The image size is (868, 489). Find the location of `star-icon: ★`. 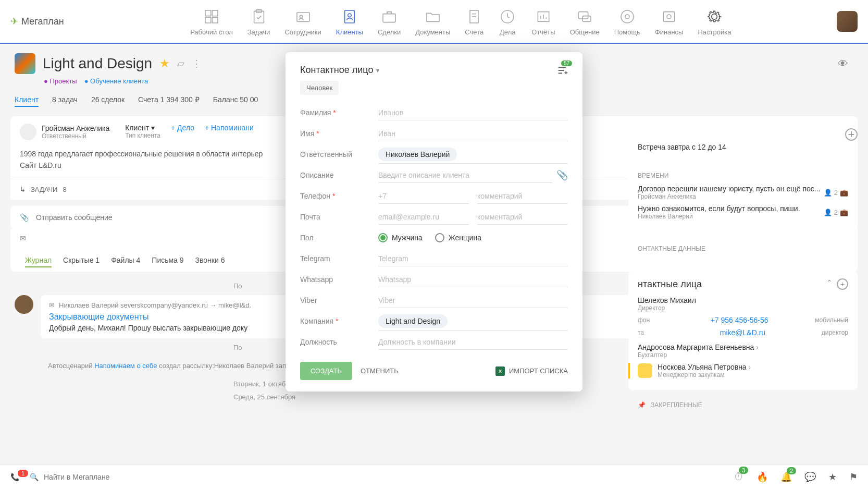

star-icon: ★ is located at coordinates (165, 64).